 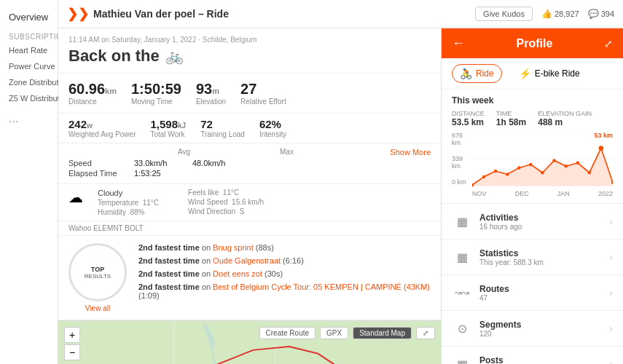 I want to click on segment-link-0: Bnug sprint, so click(x=233, y=248).